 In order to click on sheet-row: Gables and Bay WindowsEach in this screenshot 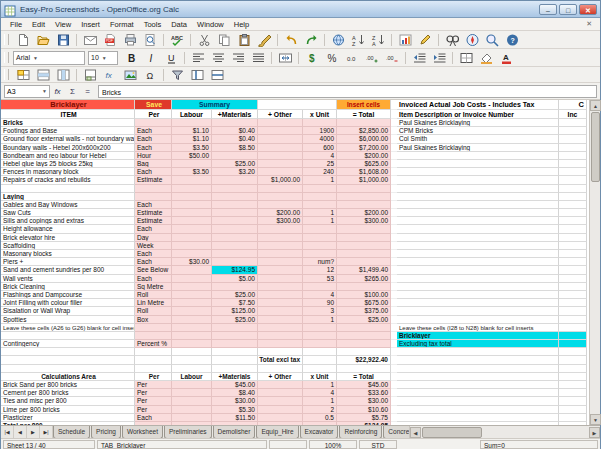, I will do `click(296, 205)`.